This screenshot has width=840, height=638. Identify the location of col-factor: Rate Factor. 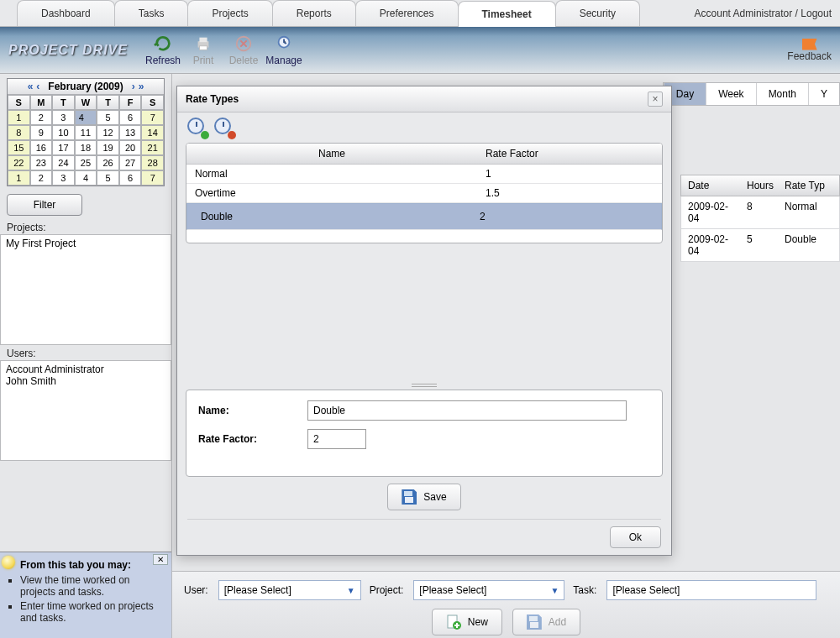
(570, 154).